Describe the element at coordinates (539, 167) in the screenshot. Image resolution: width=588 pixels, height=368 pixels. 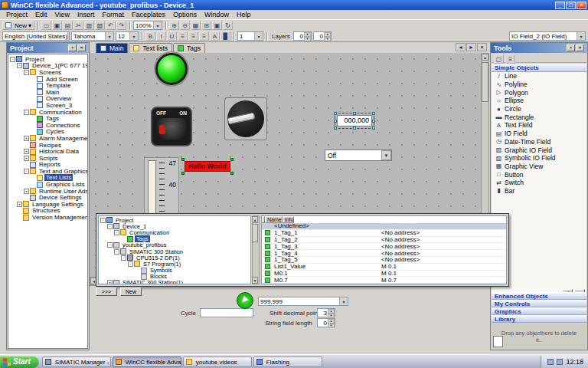
I see `tool-item: ▦ Graphic View` at that location.